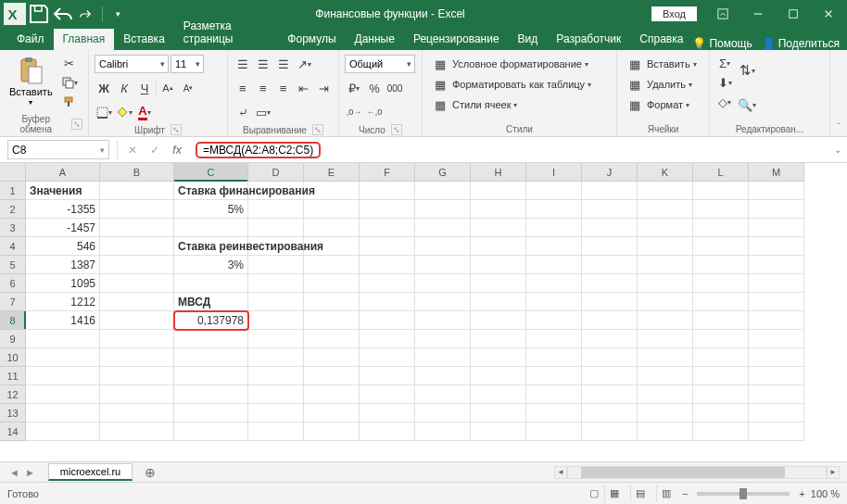  I want to click on view-pagebreak-icon: ▥, so click(666, 494).